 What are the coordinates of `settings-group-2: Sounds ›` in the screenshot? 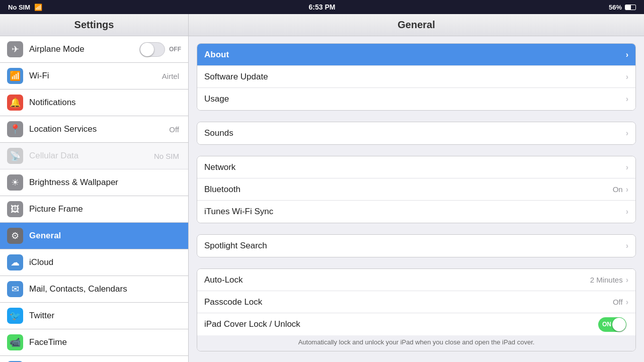 It's located at (417, 133).